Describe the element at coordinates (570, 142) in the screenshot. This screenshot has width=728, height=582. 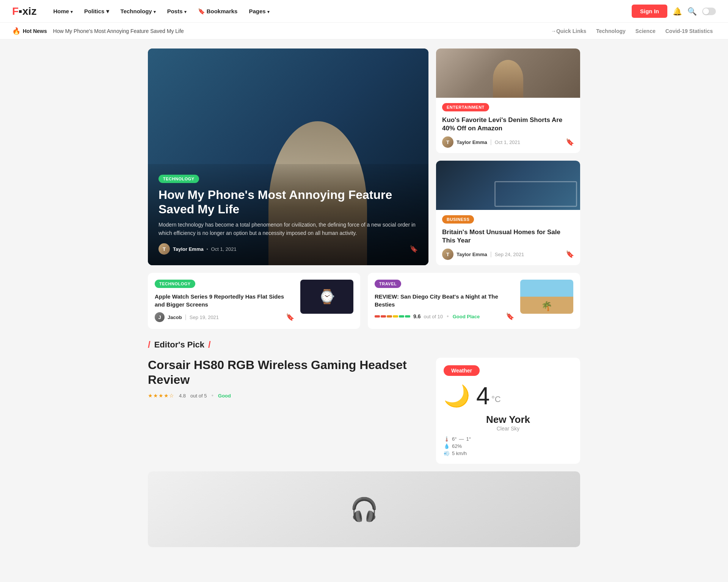
I see `side-article-1-bookmark: 🔖` at that location.